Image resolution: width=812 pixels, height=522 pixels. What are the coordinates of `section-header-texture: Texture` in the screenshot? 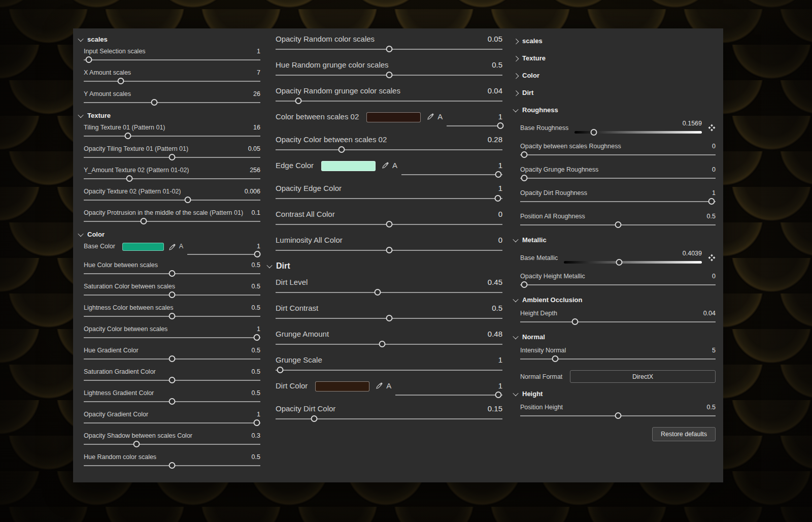 It's located at (615, 58).